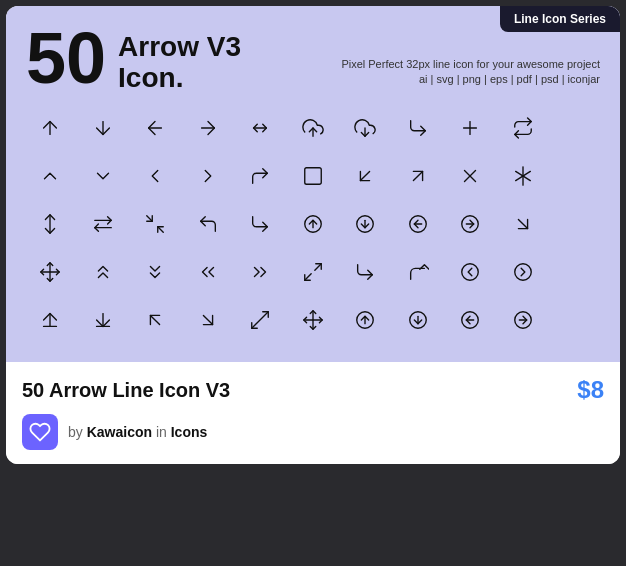 This screenshot has height=566, width=626. Describe the element at coordinates (470, 72) in the screenshot. I see `formats-block: Pixel Perfect 32px line icon for your aw…` at that location.